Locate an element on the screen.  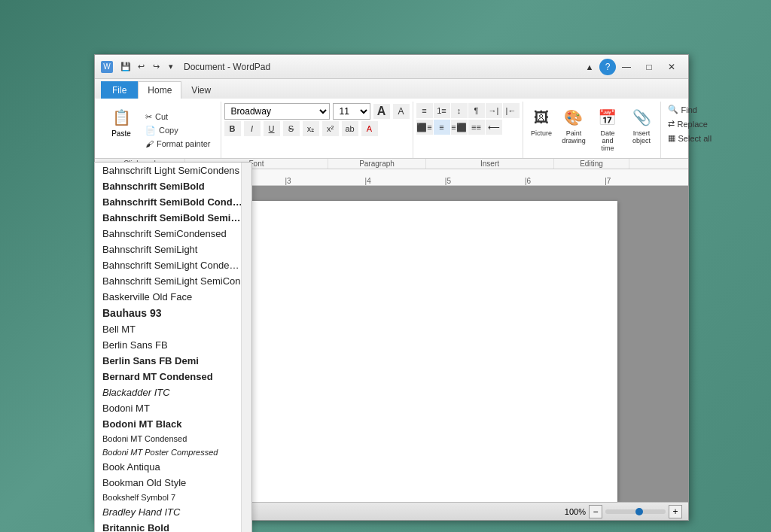
rtl-button: ⟵ is located at coordinates (494, 127).